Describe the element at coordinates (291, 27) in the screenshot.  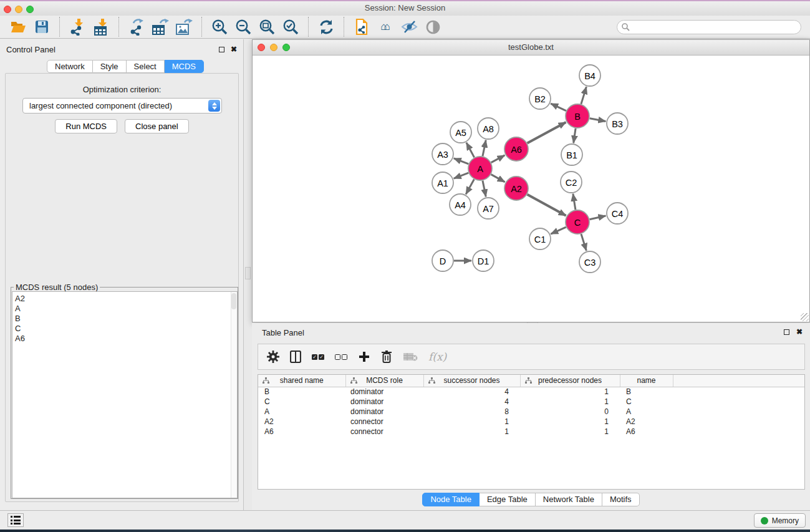
I see `zoom-selected-icon` at that location.